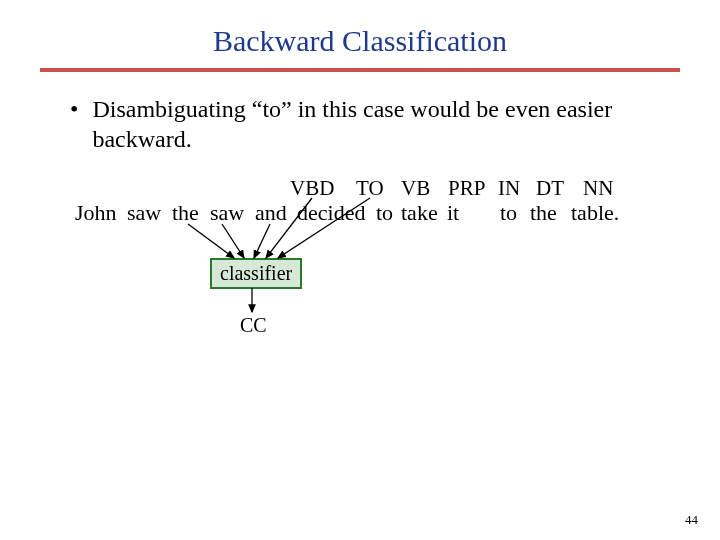 Image resolution: width=720 pixels, height=540 pixels. What do you see at coordinates (331, 213) in the screenshot?
I see `word-decided: decided` at bounding box center [331, 213].